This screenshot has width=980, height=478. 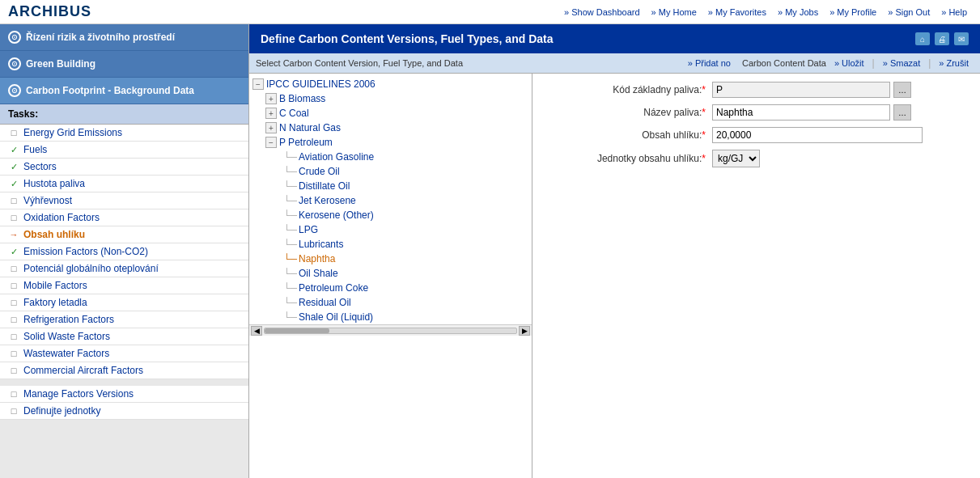 I want to click on carbon-content-input, so click(x=817, y=135).